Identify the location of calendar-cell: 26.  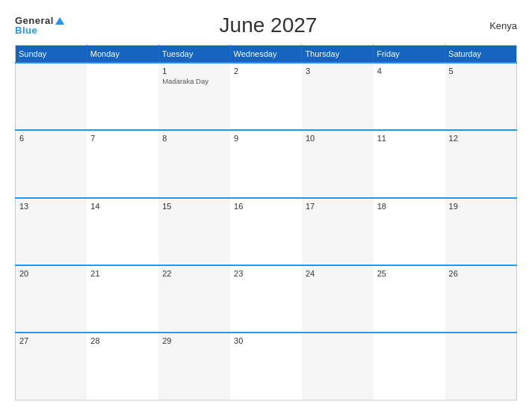
(481, 299).